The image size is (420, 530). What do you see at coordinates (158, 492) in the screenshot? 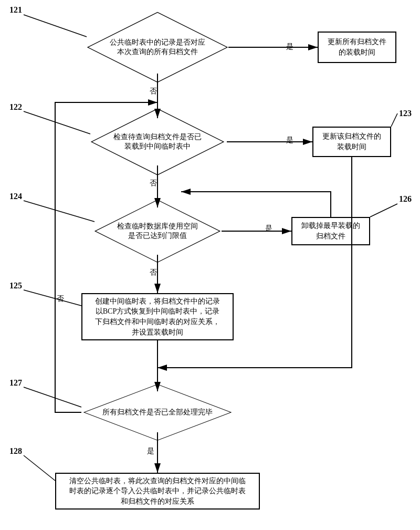
I see `process-128-text: 清空公共临时表，将此次查询的归档文件对应的中间临时表的记录逐个导入公共临时表中，…` at bounding box center [158, 492].